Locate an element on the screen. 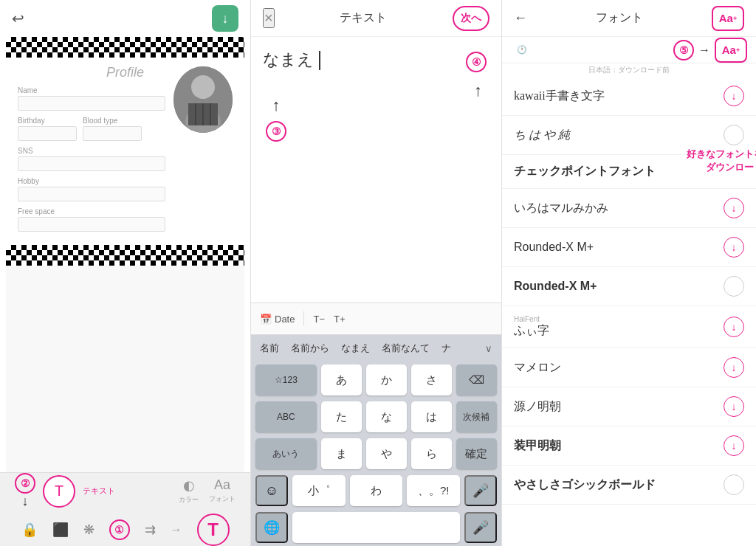 Image resolution: width=756 pixels, height=546 pixels. back-button: ← is located at coordinates (520, 18).